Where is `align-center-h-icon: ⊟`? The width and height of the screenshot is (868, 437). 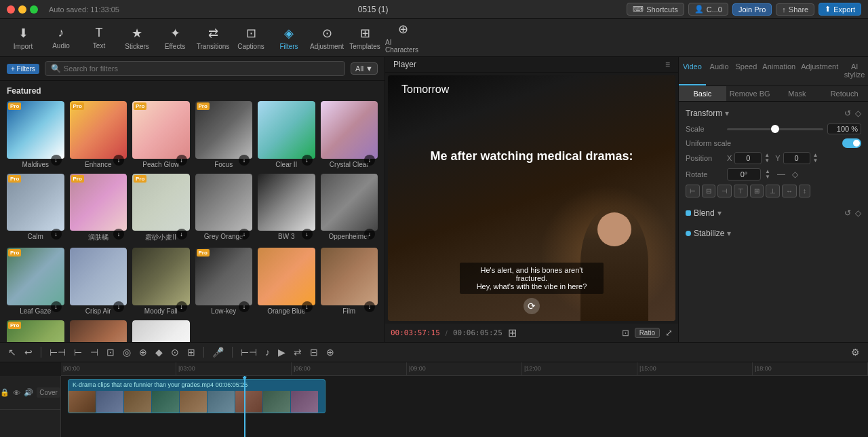
align-center-h-icon: ⊟ is located at coordinates (709, 191).